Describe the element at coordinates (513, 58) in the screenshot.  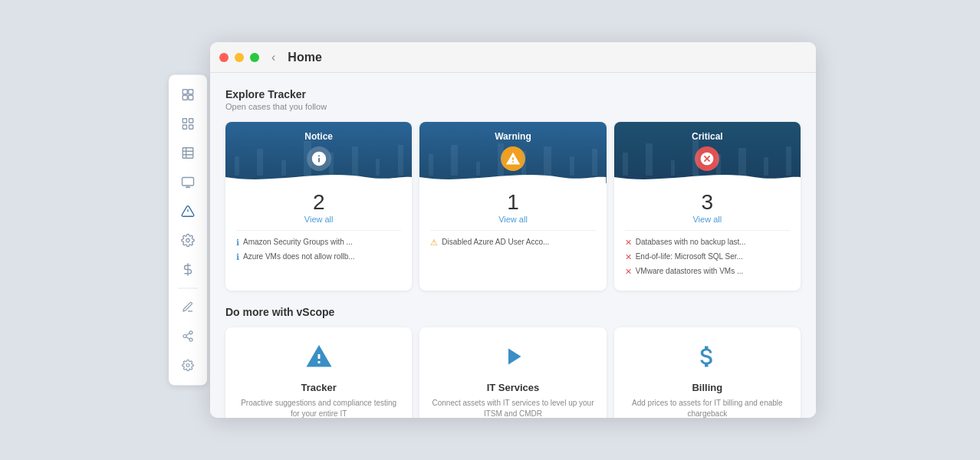
I see `titlebar: ‹ Home` at that location.